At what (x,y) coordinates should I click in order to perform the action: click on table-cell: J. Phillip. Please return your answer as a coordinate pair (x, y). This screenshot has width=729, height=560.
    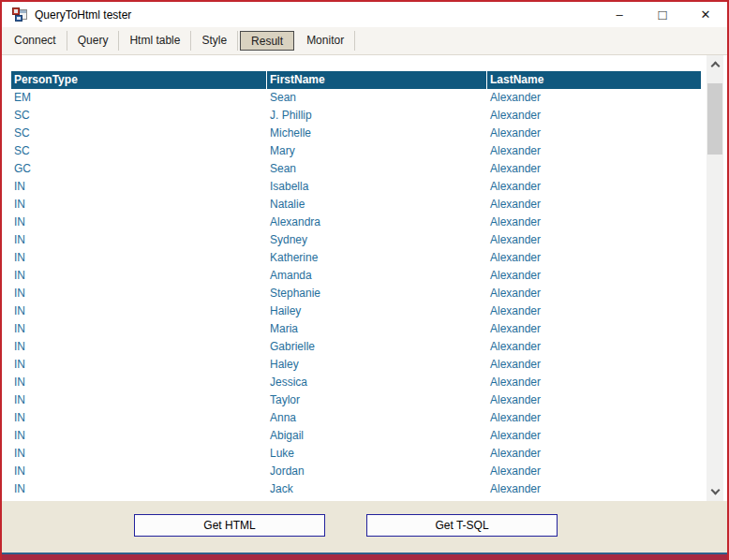
    Looking at the image, I should click on (377, 116).